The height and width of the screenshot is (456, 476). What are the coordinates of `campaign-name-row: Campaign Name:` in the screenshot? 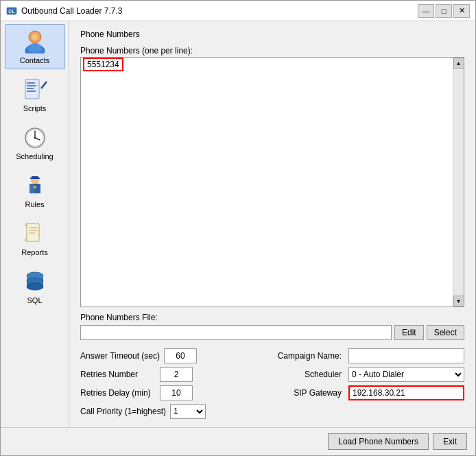 It's located at (370, 356).